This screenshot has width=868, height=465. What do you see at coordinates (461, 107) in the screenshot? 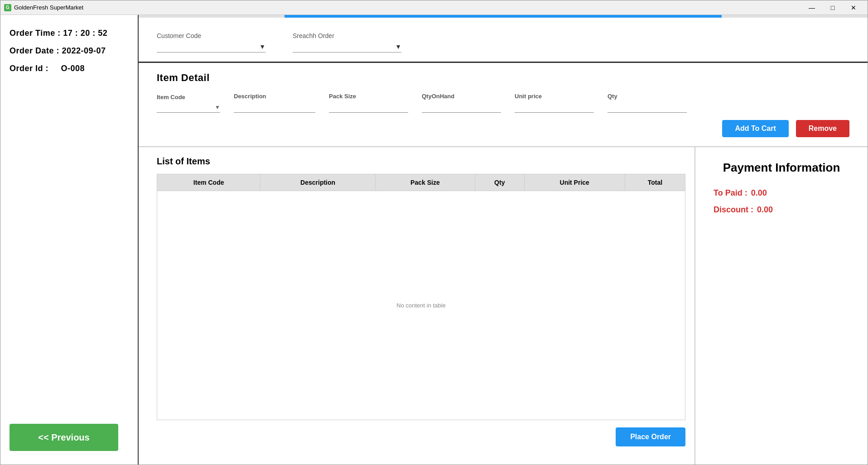
I see `qty-on-hand-input` at bounding box center [461, 107].